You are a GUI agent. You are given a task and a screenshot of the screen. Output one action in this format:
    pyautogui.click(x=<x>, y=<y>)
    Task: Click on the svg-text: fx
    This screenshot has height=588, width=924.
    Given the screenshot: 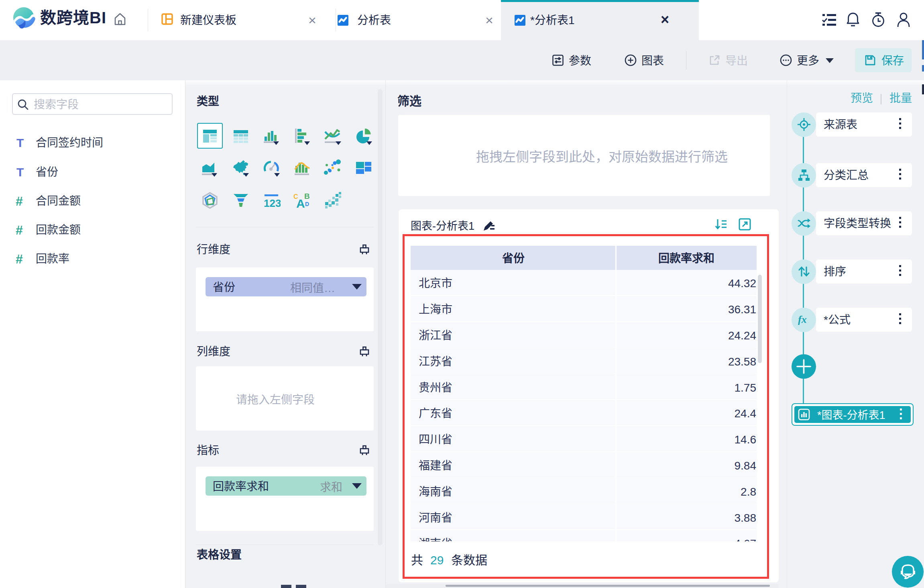 What is the action you would take?
    pyautogui.click(x=802, y=320)
    